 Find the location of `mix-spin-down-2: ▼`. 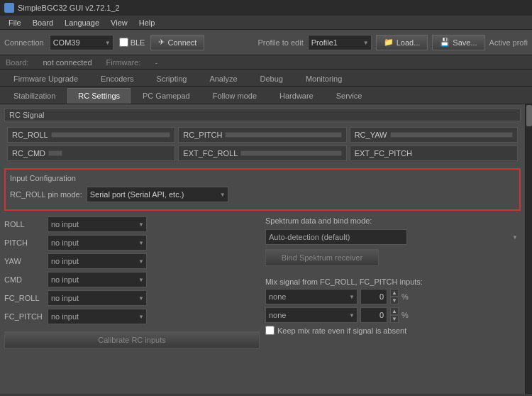

mix-spin-down-2: ▼ is located at coordinates (394, 319).